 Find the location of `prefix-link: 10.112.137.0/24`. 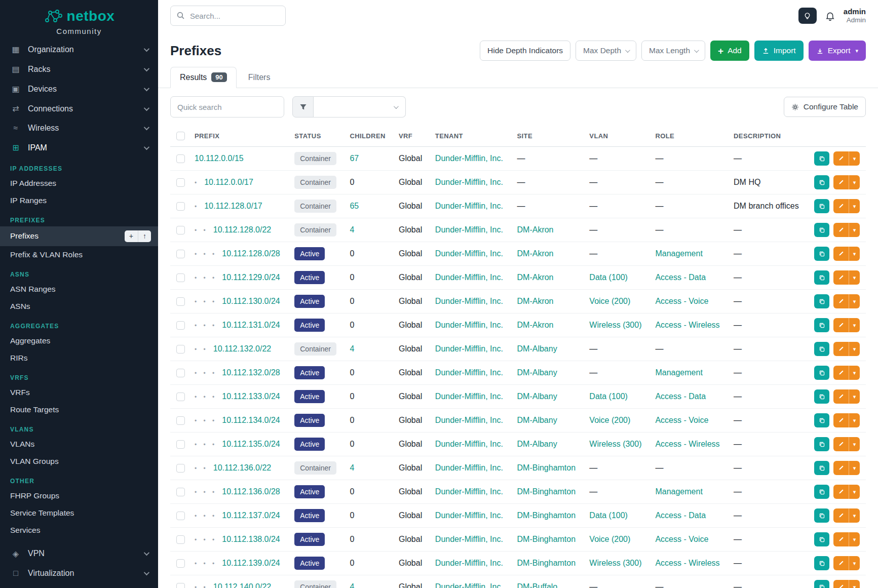

prefix-link: 10.112.137.0/24 is located at coordinates (251, 516).